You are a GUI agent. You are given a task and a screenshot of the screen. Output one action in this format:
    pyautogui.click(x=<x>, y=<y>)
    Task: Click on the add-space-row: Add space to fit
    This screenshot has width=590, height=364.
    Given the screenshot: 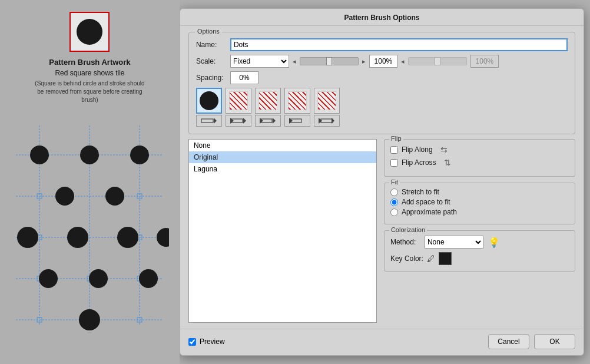 What is the action you would take?
    pyautogui.click(x=479, y=202)
    